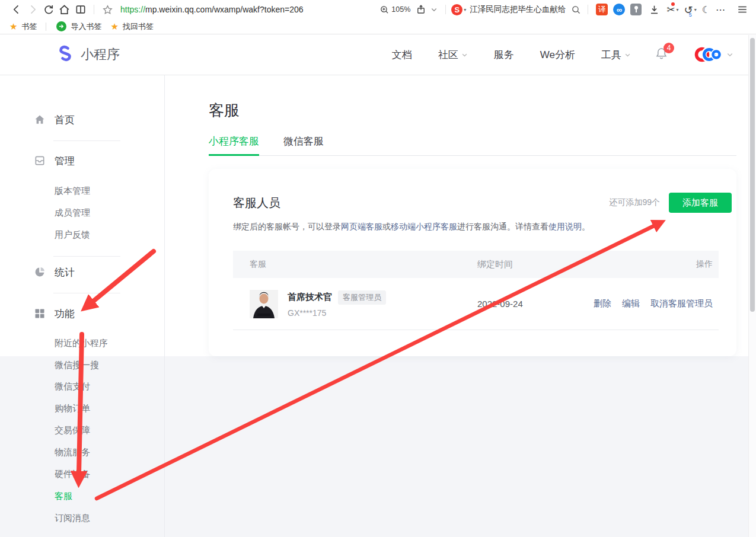  What do you see at coordinates (65, 55) in the screenshot?
I see `miniprogram-logo-icon` at bounding box center [65, 55].